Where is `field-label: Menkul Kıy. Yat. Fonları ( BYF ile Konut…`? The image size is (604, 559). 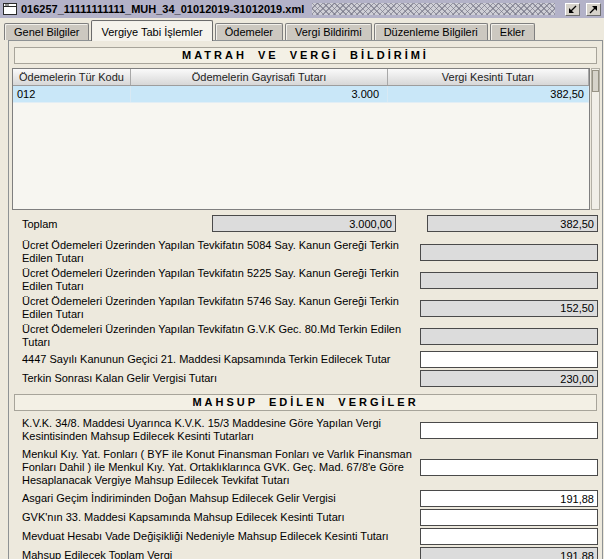
field-label: Menkul Kıy. Yat. Fonları ( BYF ile Konut… is located at coordinates (216, 468).